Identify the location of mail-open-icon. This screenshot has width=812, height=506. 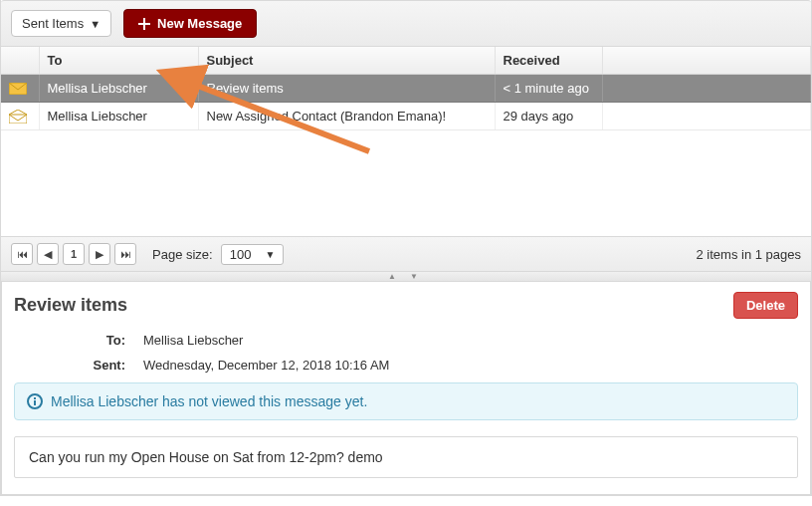
(20, 117).